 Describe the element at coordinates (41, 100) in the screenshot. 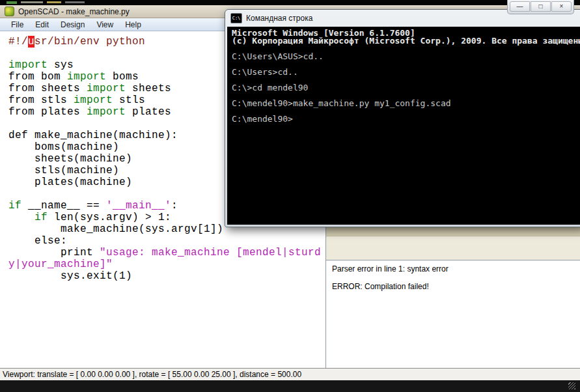

I see `code-token: from stls` at that location.